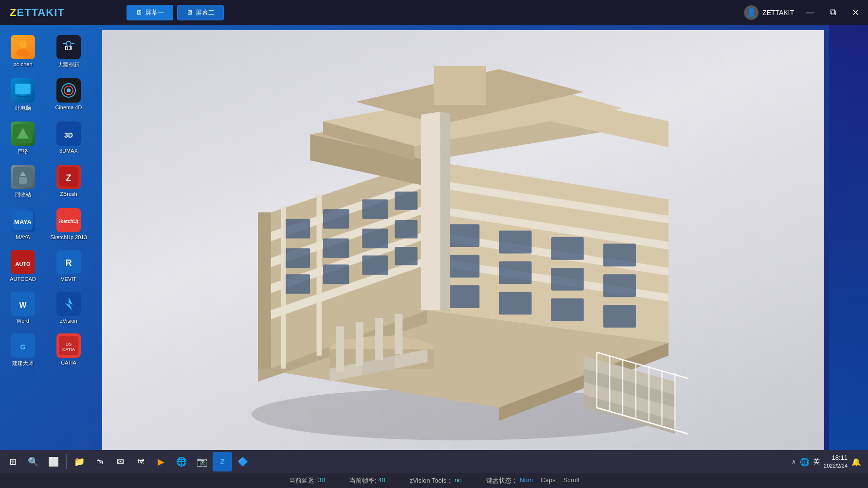 This screenshot has width=868, height=488. What do you see at coordinates (69, 263) in the screenshot?
I see `svg-text: R` at bounding box center [69, 263].